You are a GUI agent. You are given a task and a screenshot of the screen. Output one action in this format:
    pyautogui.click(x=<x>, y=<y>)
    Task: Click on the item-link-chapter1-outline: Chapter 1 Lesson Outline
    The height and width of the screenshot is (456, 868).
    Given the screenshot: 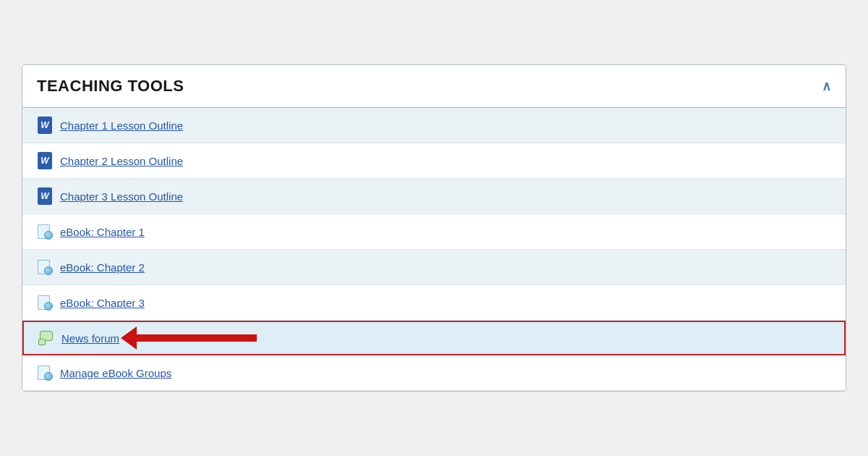 What is the action you would take?
    pyautogui.click(x=122, y=126)
    